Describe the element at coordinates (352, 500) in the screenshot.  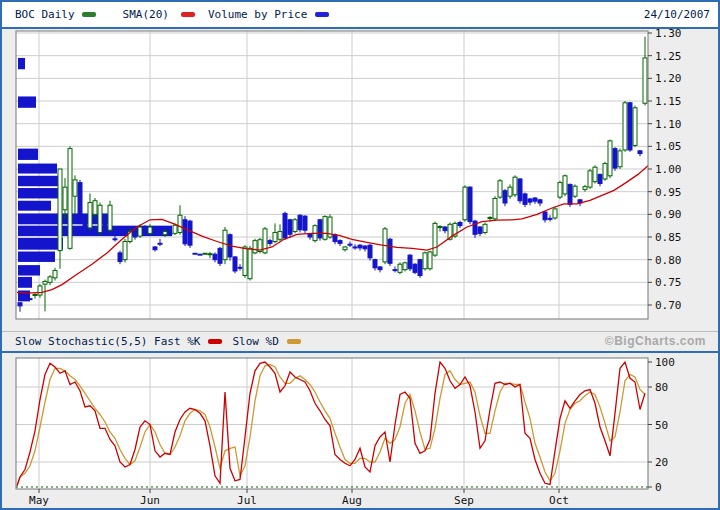
I see `month-label: Aug` at that location.